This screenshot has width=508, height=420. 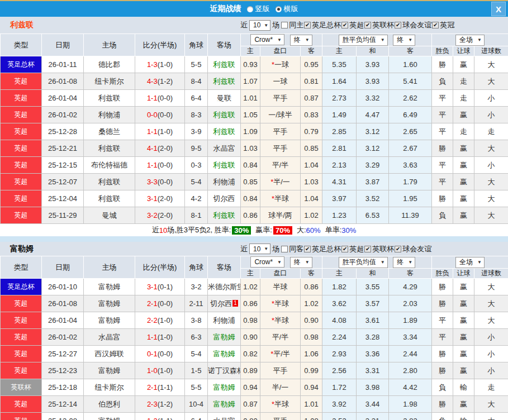 What do you see at coordinates (498, 9) in the screenshot?
I see `close-button: X` at bounding box center [498, 9].